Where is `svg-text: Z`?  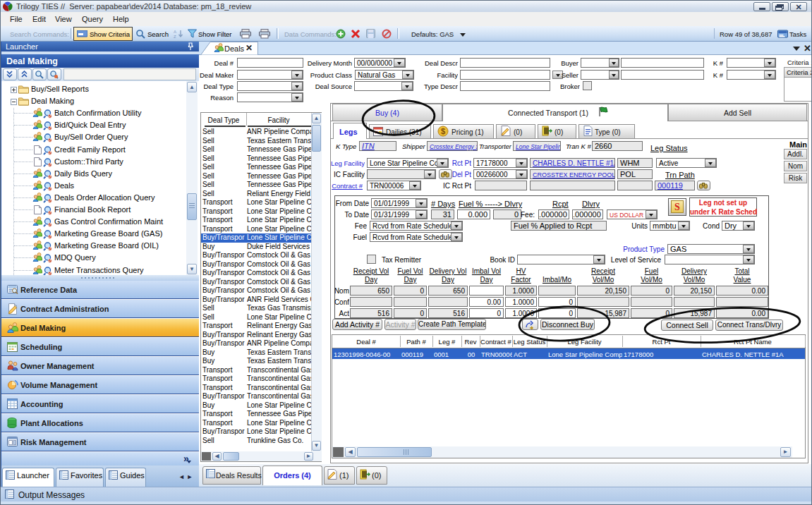
svg-text: Z is located at coordinates (175, 37).